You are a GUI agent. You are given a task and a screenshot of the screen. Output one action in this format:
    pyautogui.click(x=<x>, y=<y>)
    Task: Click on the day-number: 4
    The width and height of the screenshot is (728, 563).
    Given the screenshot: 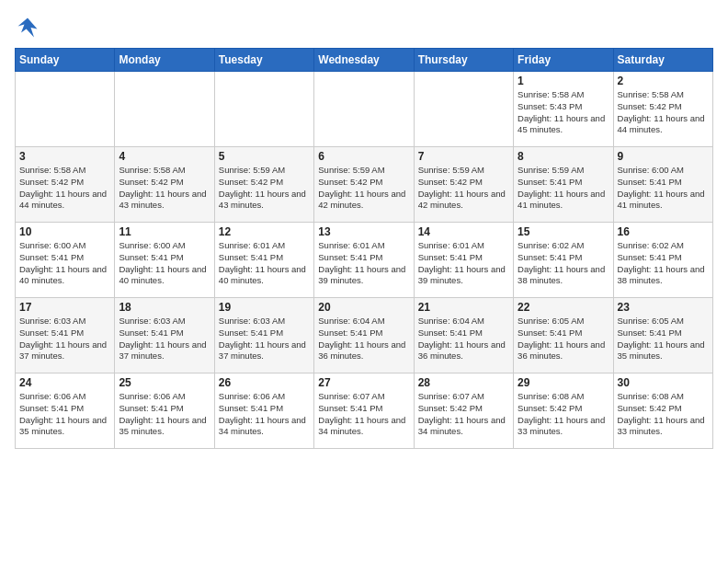 What is the action you would take?
    pyautogui.click(x=164, y=156)
    